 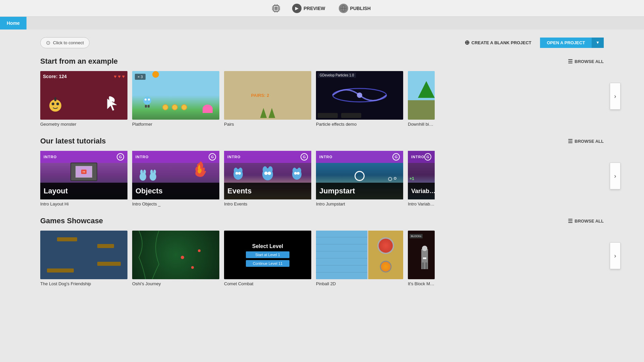 I want to click on chevron-right-icon-2: ›, so click(x=615, y=176).